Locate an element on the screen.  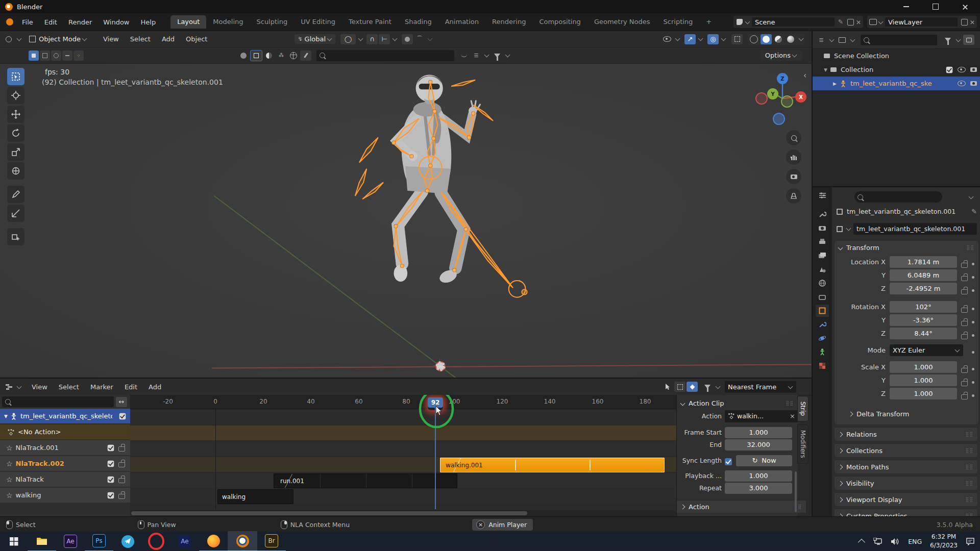
rot-z-field: 8.44° is located at coordinates (923, 334).